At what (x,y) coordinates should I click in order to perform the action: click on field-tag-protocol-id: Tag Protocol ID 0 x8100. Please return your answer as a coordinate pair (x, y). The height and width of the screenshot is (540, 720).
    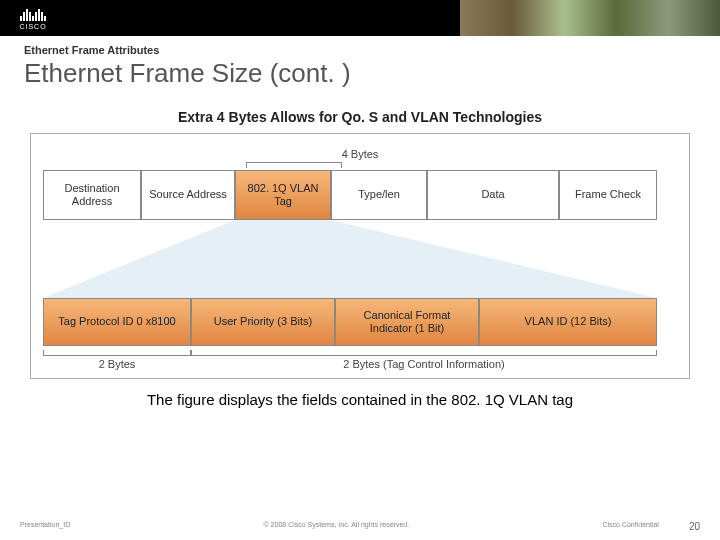
    Looking at the image, I should click on (117, 322).